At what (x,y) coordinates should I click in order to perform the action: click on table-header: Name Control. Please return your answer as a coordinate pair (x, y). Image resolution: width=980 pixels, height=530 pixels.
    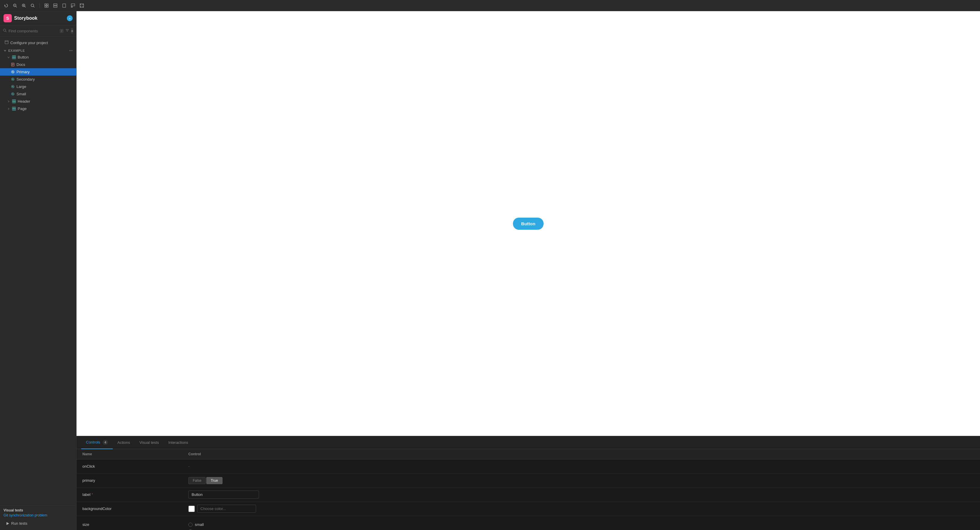
    Looking at the image, I should click on (528, 454).